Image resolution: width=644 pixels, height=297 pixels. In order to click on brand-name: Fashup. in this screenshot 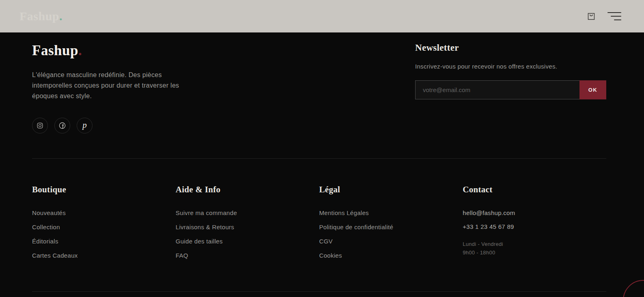, I will do `click(125, 51)`.